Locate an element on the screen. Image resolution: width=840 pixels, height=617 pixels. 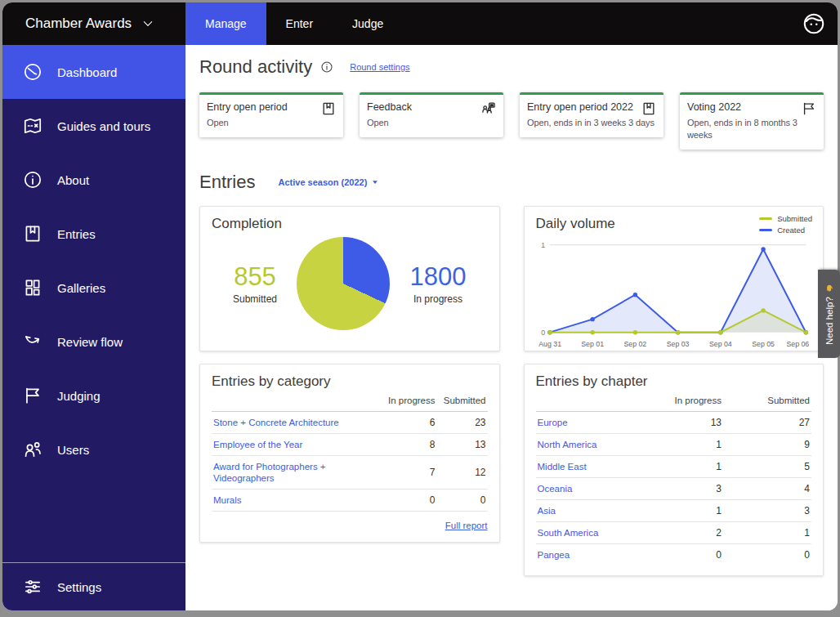
entries-by-category-panel: Entries by category In progress Submitte… is located at coordinates (350, 453).